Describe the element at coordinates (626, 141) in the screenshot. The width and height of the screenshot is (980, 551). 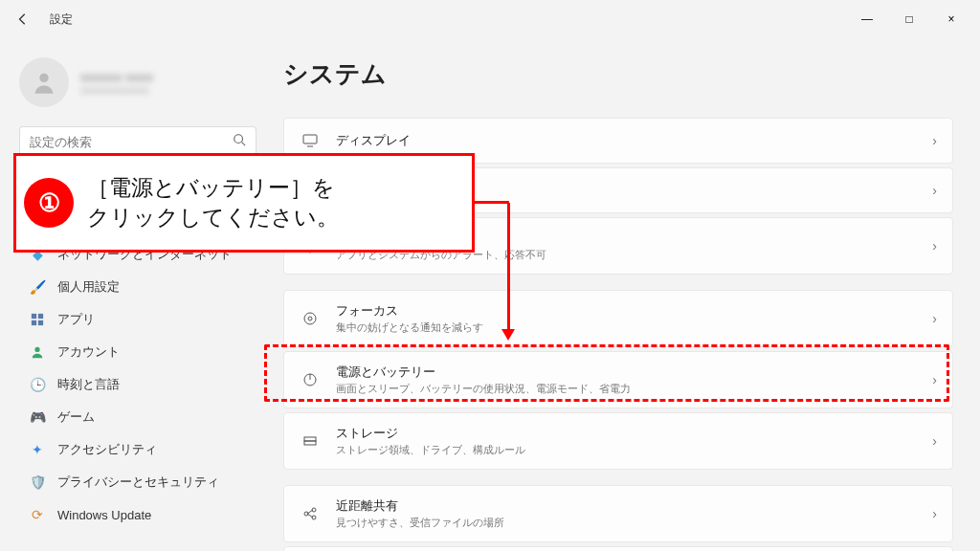
I see `setting-title: ディスプレイ` at that location.